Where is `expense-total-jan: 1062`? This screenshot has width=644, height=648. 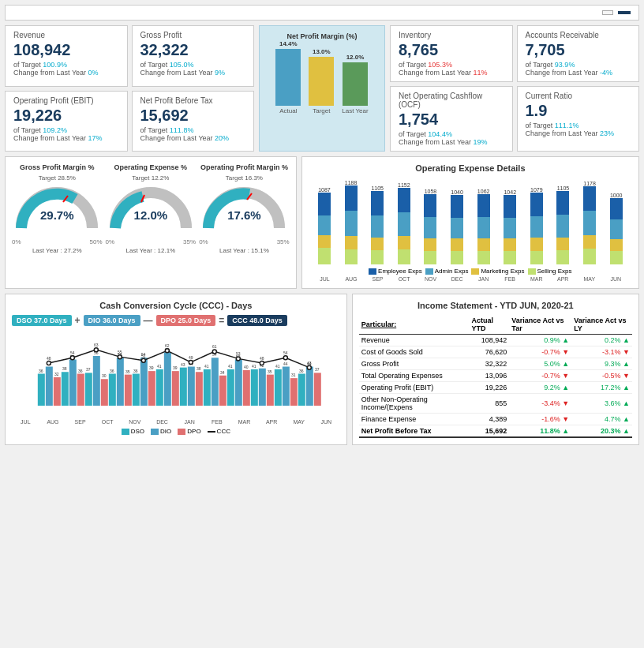
expense-total-jan: 1062 is located at coordinates (484, 191).